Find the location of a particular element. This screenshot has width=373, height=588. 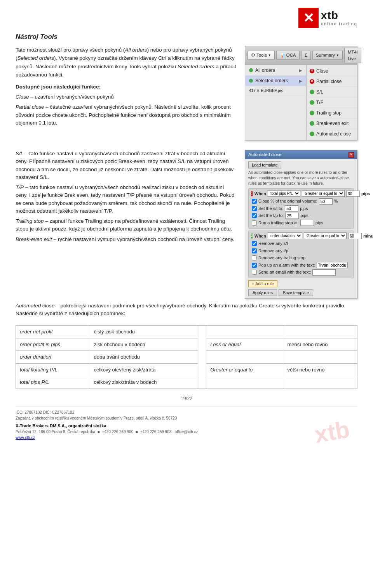

logo-sub-label: online trading is located at coordinates (339, 24).